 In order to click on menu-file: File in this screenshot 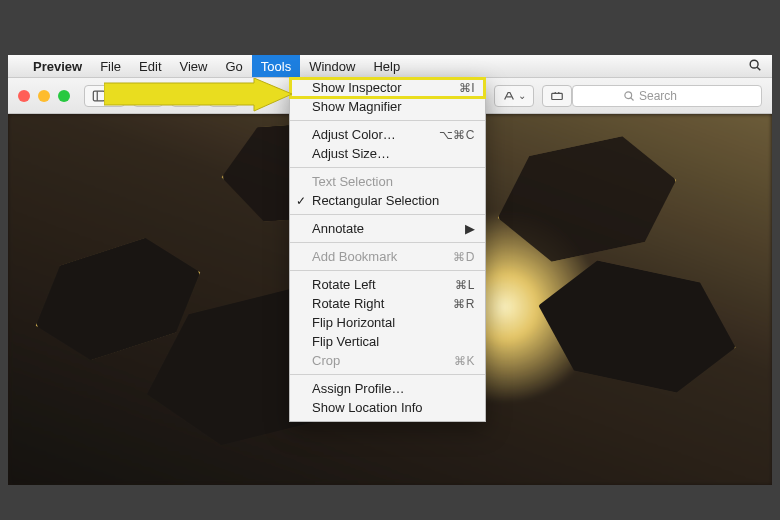, I will do `click(110, 66)`.